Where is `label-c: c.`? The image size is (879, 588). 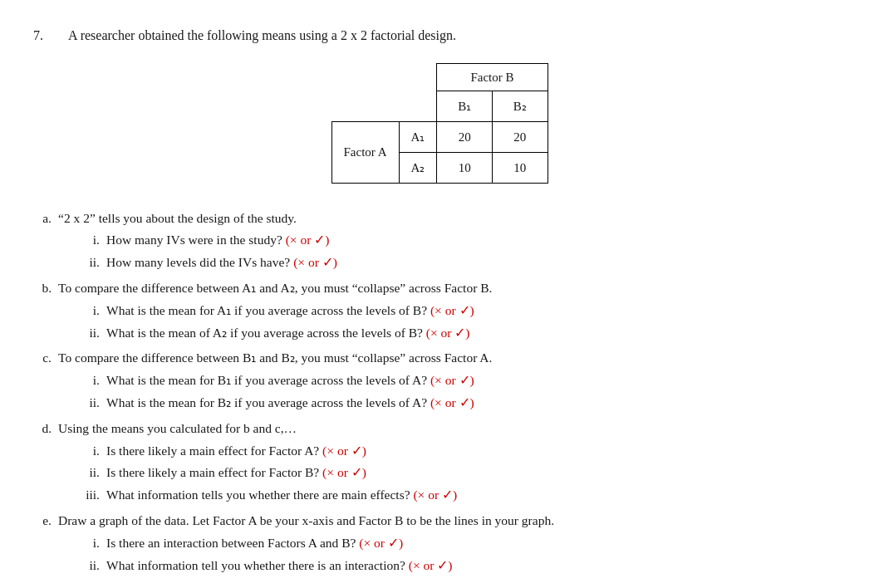 label-c: c. is located at coordinates (42, 359).